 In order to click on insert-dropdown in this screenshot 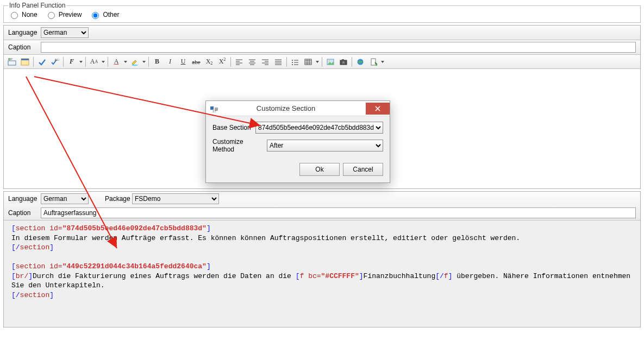, I will do `click(383, 62)`.